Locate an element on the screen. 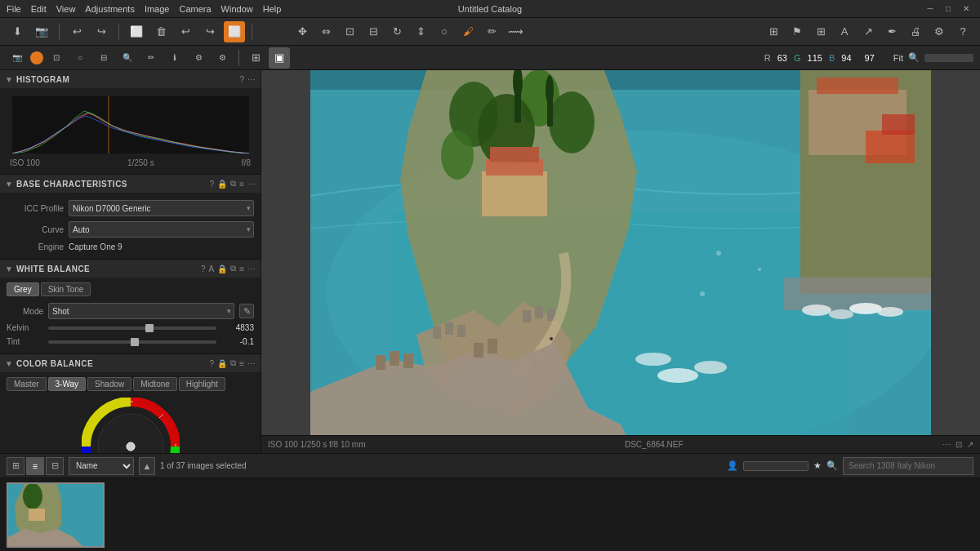  menu-file: File is located at coordinates (14, 9).